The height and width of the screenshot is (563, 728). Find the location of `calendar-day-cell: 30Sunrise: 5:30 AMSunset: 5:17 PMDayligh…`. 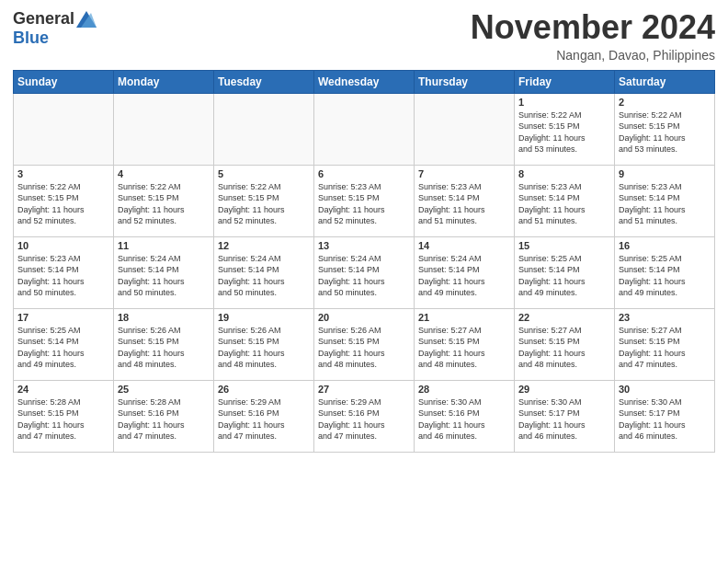

calendar-day-cell: 30Sunrise: 5:30 AMSunset: 5:17 PMDayligh… is located at coordinates (665, 416).